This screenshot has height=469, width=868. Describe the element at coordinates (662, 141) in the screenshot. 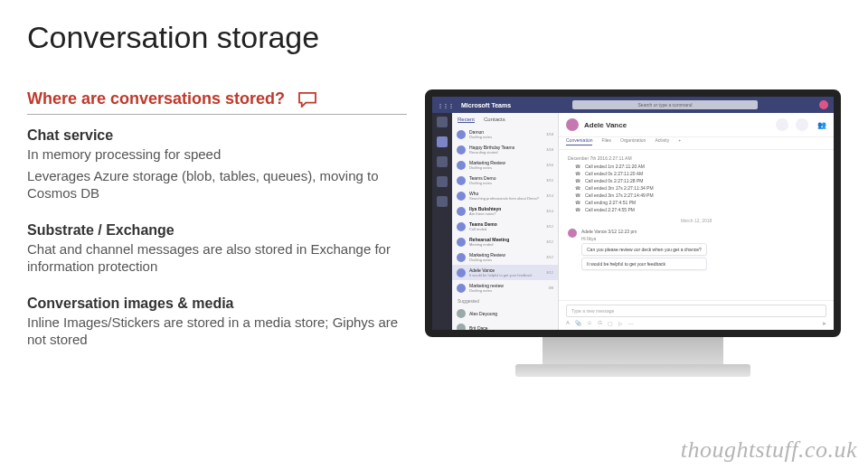

I see `tab-activity: Activity` at that location.